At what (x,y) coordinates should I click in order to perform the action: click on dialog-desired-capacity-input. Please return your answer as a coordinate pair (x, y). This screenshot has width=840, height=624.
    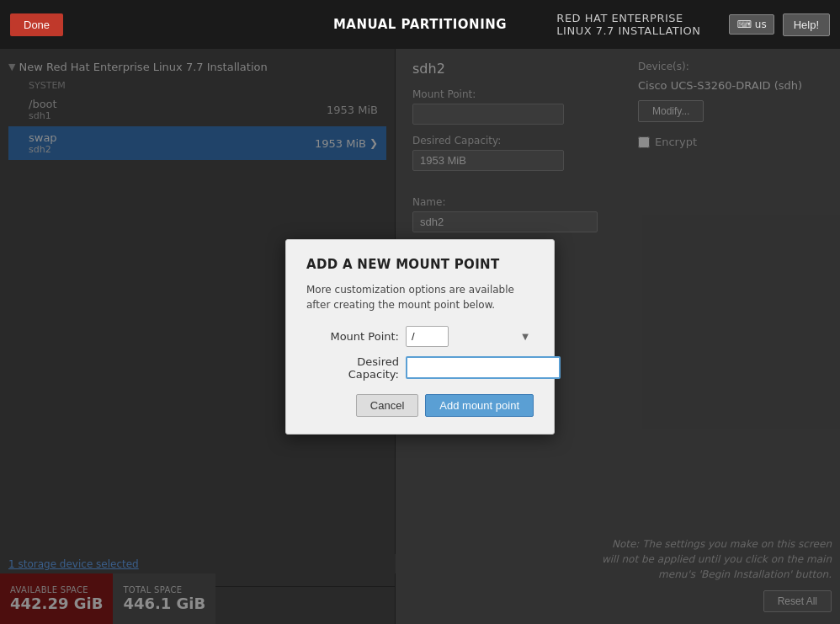
    Looking at the image, I should click on (483, 367).